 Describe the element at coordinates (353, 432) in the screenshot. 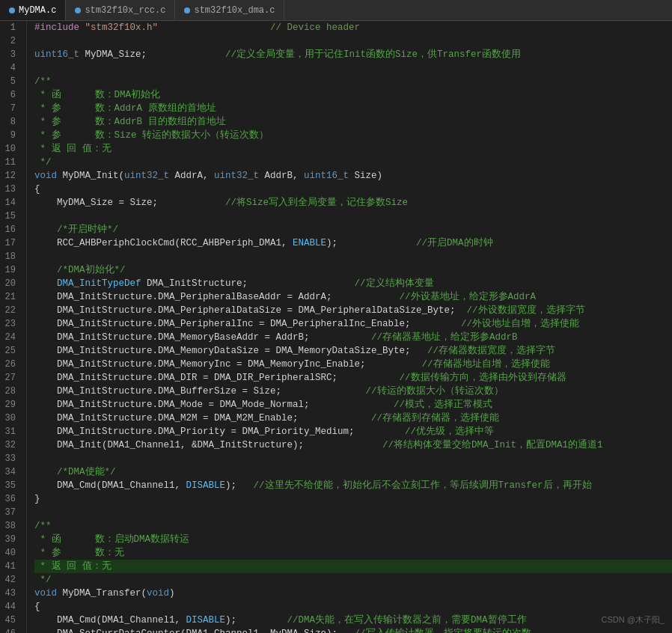

I see `code-line-31: DMA_InitStructure.DMA_Priority = DMA_Pri…` at that location.